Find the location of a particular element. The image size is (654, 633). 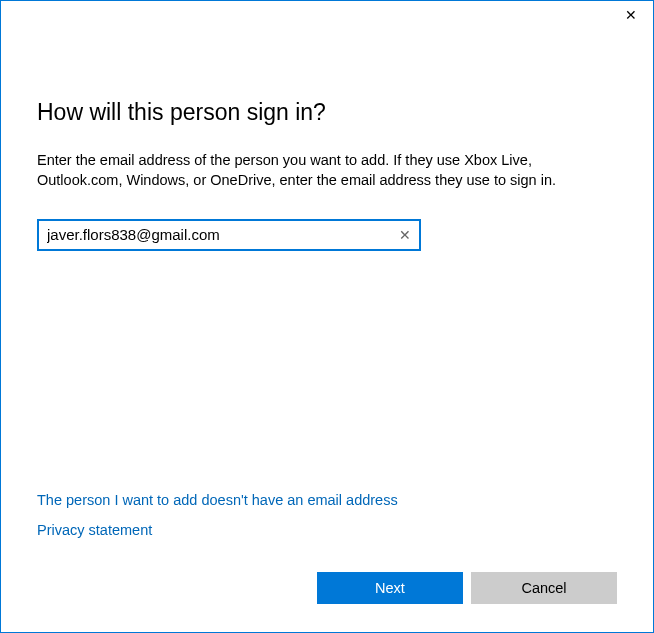

close-button: ✕ is located at coordinates (630, 15).